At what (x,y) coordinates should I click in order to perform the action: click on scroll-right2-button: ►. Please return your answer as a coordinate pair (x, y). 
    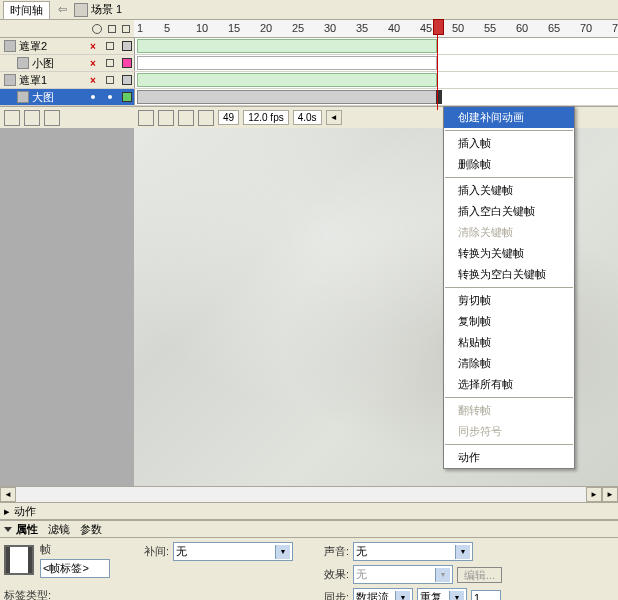
    Looking at the image, I should click on (610, 494).